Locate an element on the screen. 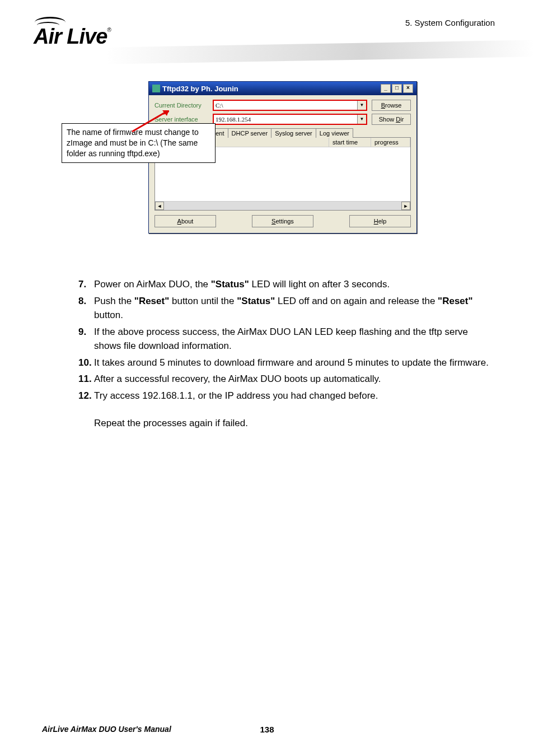 The height and width of the screenshot is (756, 534). show-dir-button: Show Dir is located at coordinates (391, 119).